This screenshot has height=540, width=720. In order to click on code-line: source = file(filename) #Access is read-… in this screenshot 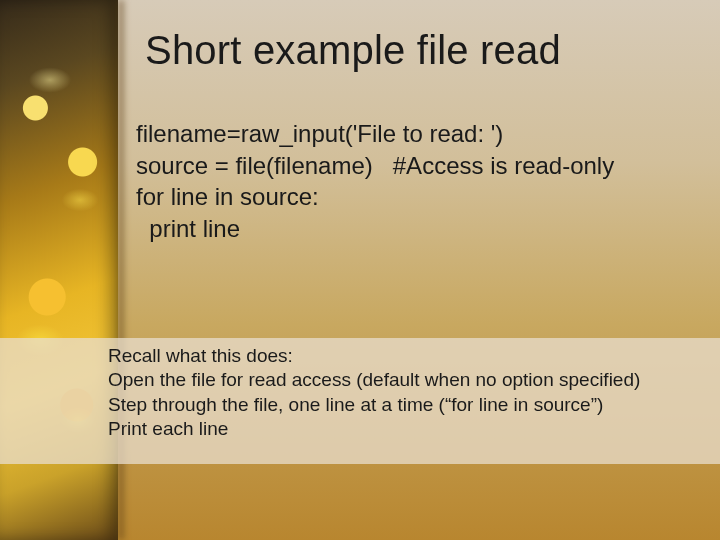, I will do `click(375, 166)`.